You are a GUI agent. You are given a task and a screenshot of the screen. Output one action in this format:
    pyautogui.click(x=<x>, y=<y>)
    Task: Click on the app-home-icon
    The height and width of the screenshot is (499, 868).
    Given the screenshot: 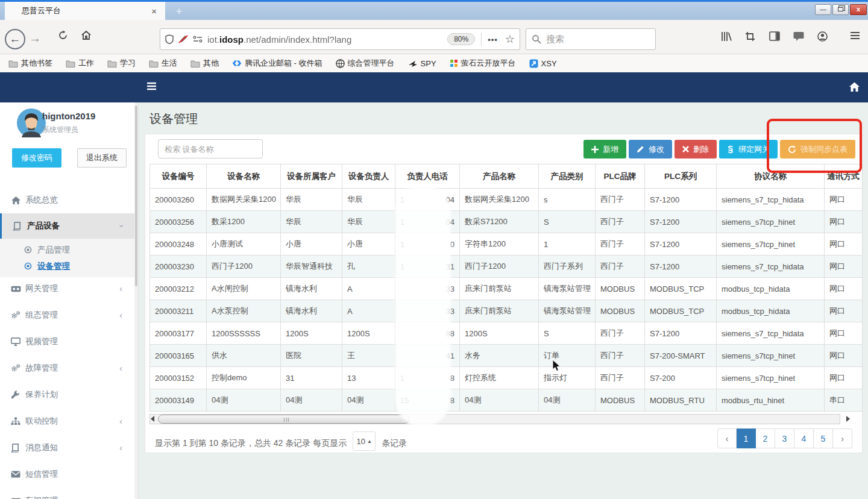 What is the action you would take?
    pyautogui.click(x=855, y=87)
    